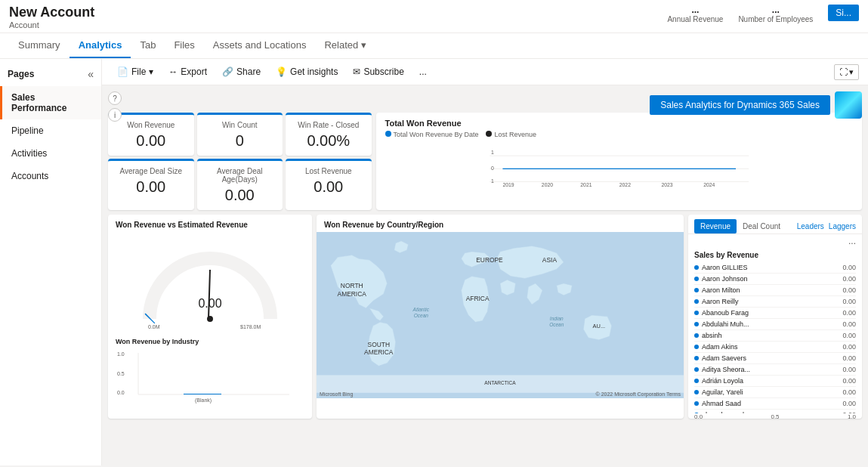 This screenshot has width=868, height=467. I want to click on branding: Sales Analytics for Dynamics 365 Sales, so click(755, 105).